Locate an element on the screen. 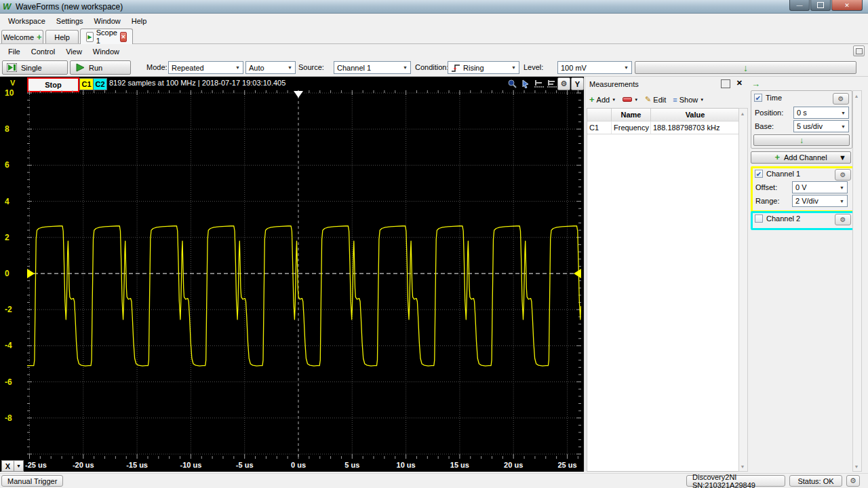  header-blank is located at coordinates (599, 115).